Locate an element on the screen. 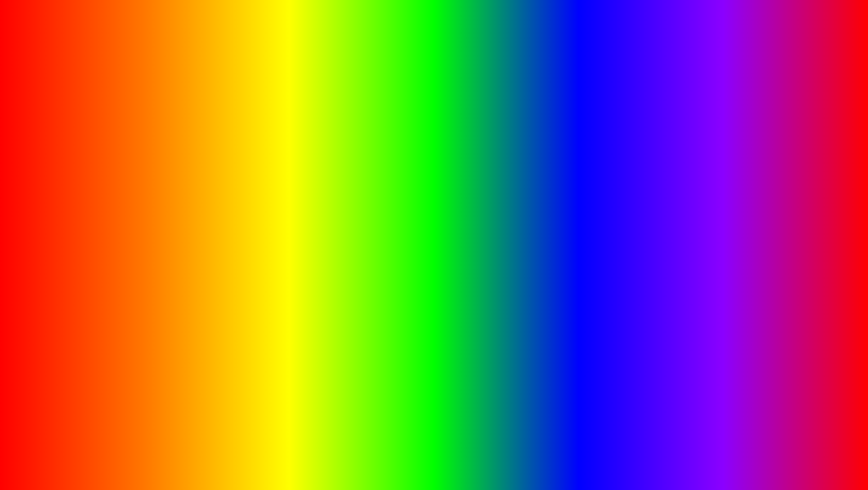  melee-arrow is located at coordinates (124, 140).